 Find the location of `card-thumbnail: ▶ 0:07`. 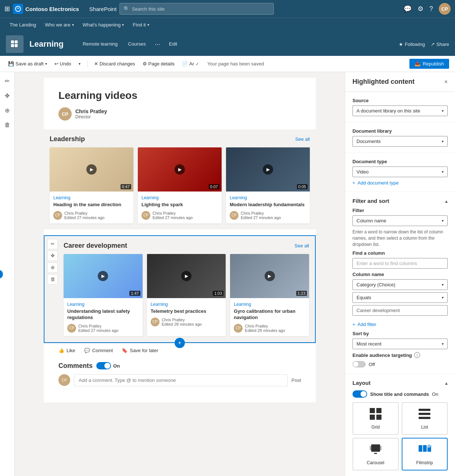

card-thumbnail: ▶ 0:07 is located at coordinates (180, 169).